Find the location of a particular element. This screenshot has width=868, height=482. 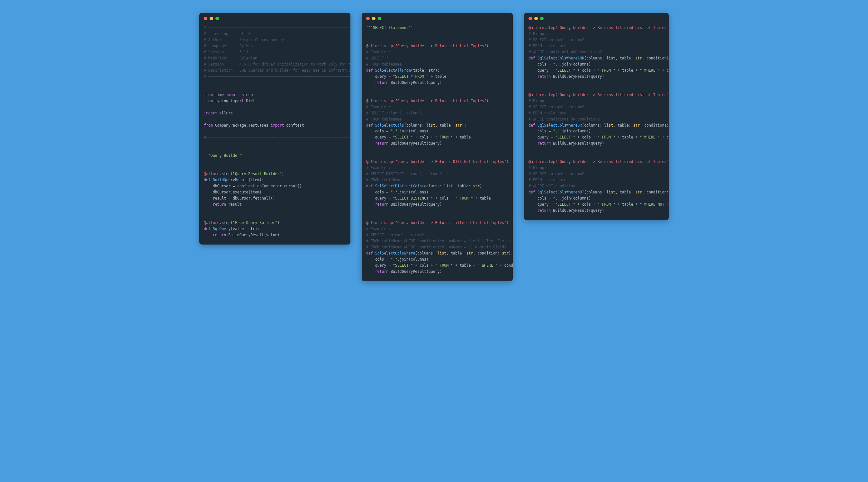

code-line: # SELECT column1, column2, ... is located at coordinates (562, 107).